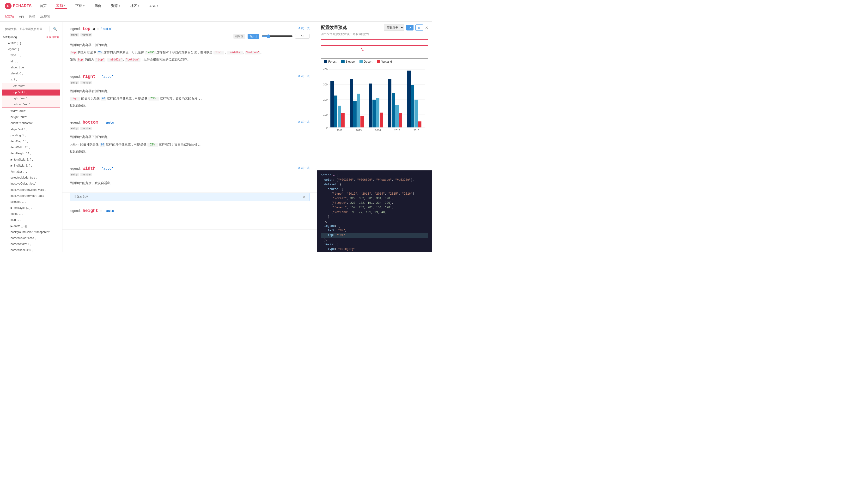 Image resolution: width=864 pixels, height=504 pixels. I want to click on slider-absolute-label: 绝对值, so click(239, 36).